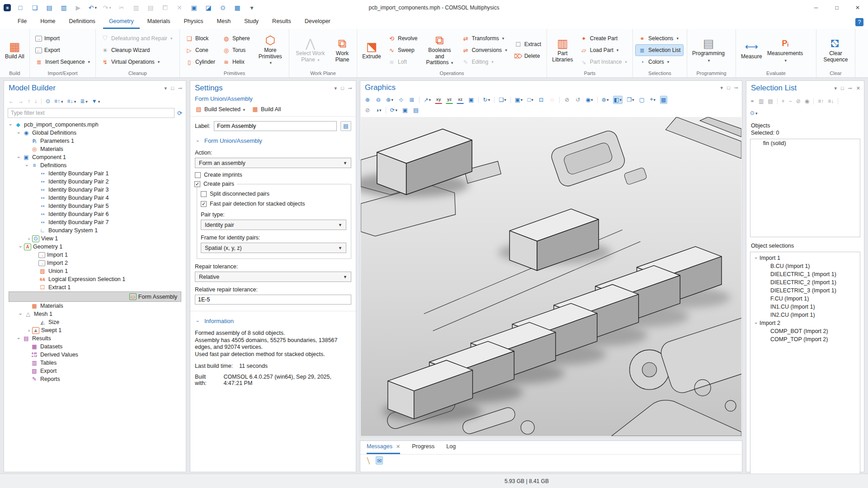  I want to click on help-button: ?, so click(859, 22).